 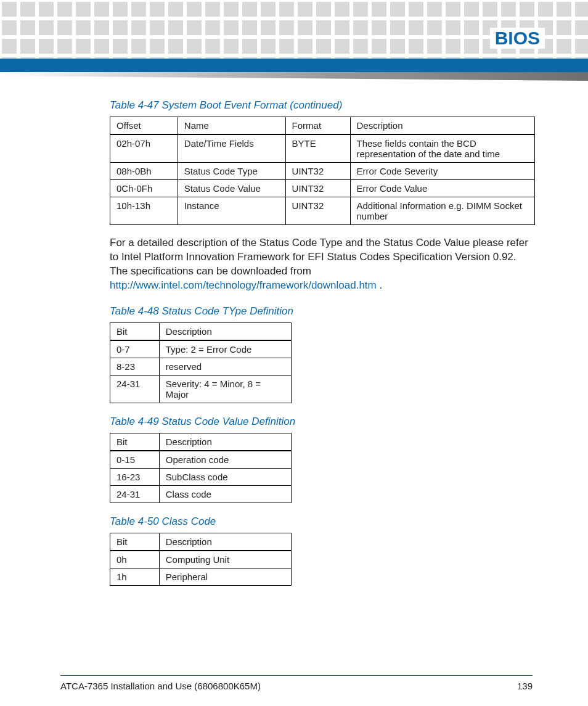 I want to click on cell-bit: 8-23, so click(x=135, y=366).